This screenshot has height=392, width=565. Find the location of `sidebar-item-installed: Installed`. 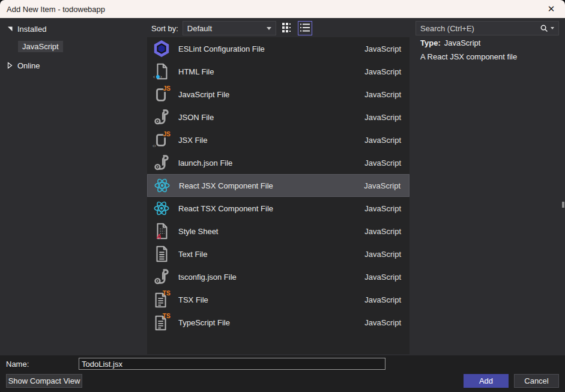

sidebar-item-installed: Installed is located at coordinates (77, 29).